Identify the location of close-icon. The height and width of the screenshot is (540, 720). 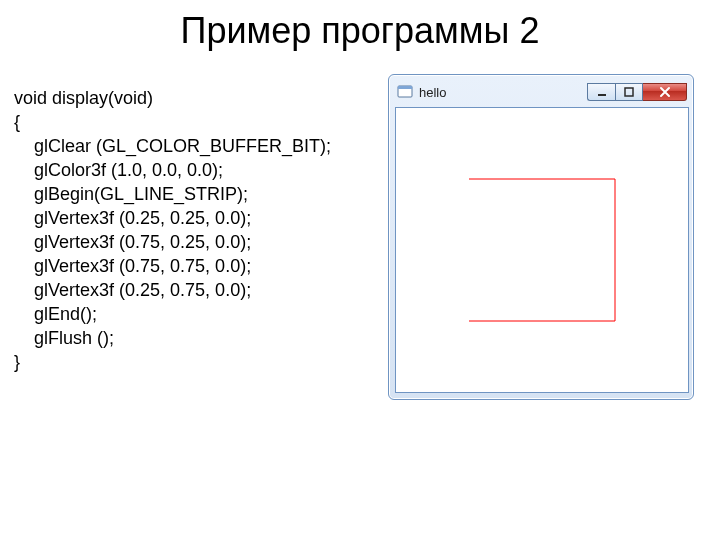
(665, 92).